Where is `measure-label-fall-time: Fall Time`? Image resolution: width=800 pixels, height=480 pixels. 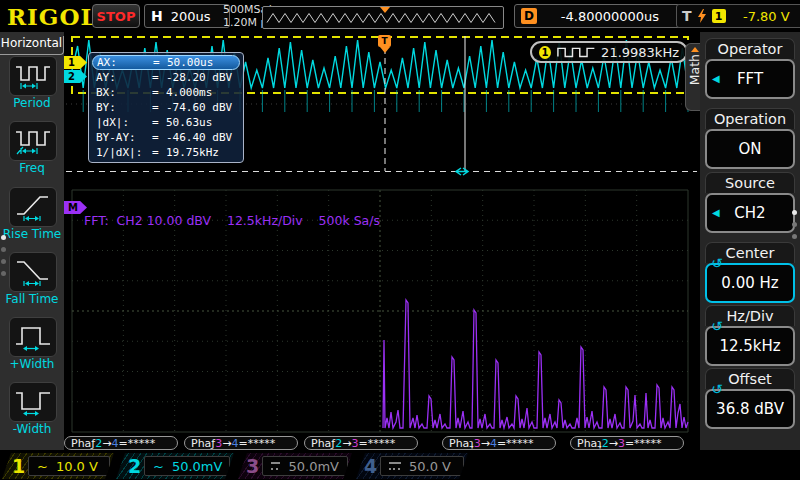
measure-label-fall-time: Fall Time is located at coordinates (32, 298).